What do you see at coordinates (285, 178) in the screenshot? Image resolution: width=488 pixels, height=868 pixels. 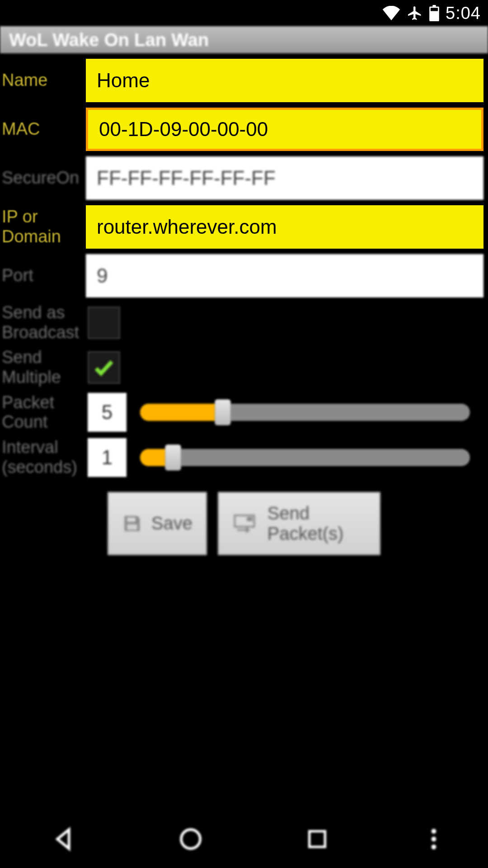 I see `secureon-input` at bounding box center [285, 178].